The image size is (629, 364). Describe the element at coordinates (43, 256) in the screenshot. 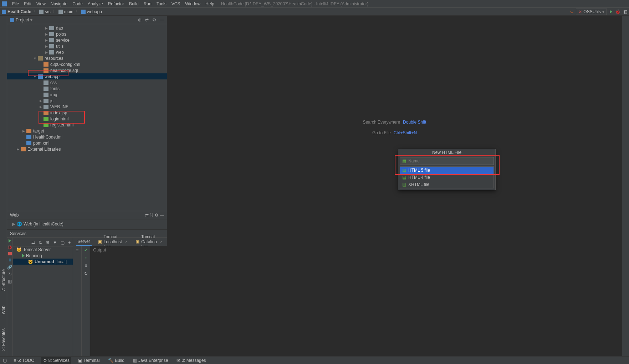

I see `services-tree-running: Running` at that location.